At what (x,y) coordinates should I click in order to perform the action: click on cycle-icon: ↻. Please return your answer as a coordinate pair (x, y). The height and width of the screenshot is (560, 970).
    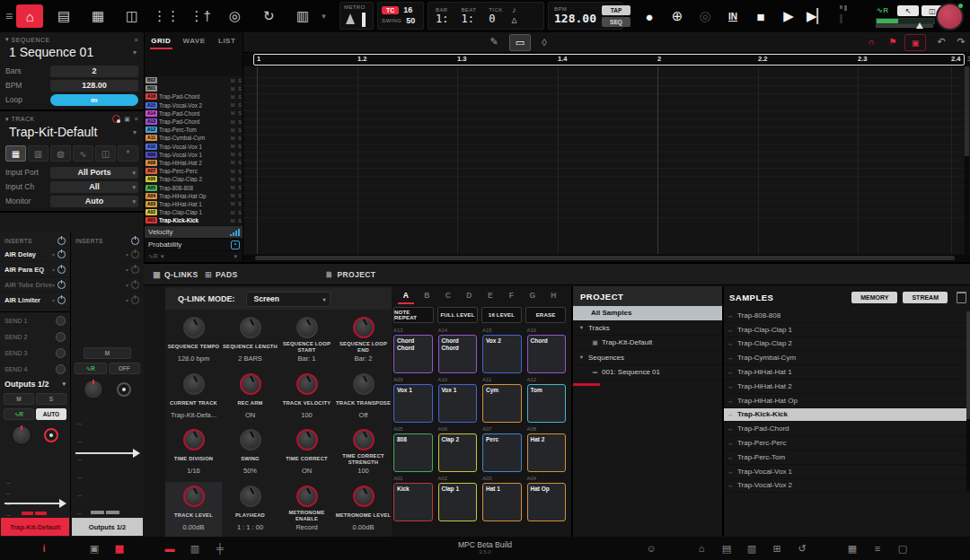
    Looking at the image, I should click on (269, 16).